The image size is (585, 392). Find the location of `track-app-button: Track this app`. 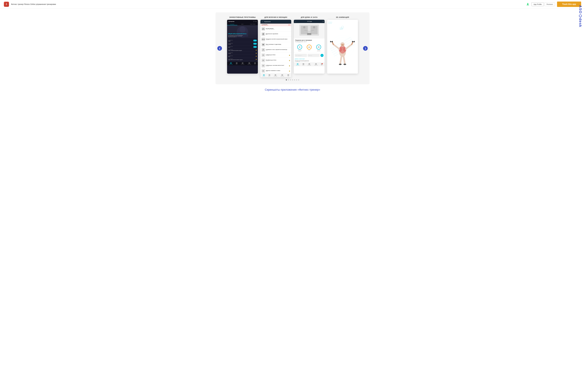

track-app-button: Track this app is located at coordinates (569, 4).